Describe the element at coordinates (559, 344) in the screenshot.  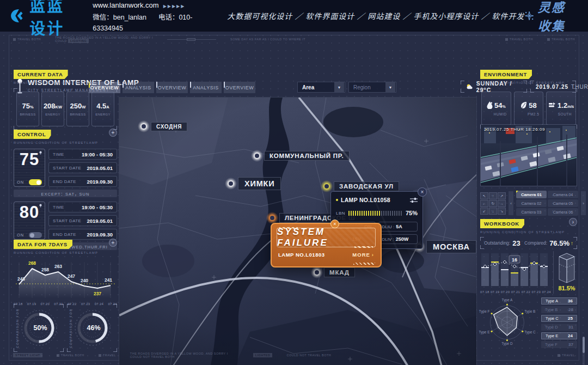
I see `type-row-f: Type F37` at that location.